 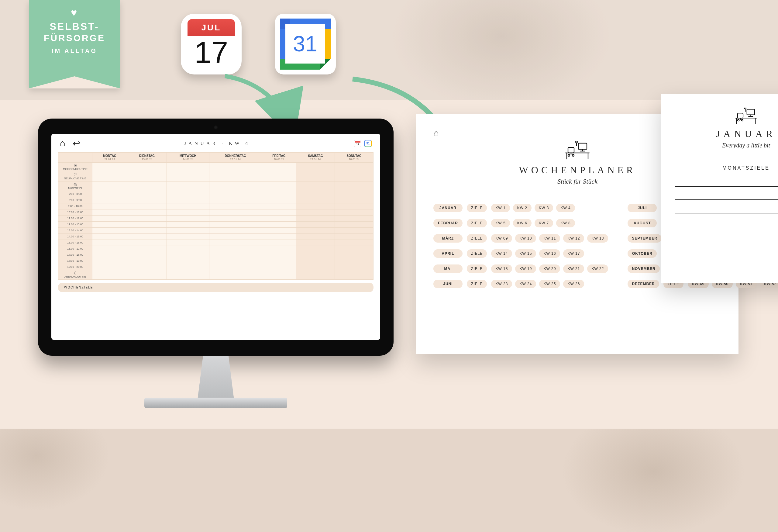 I want to click on month-pill: MAI, so click(x=448, y=269).